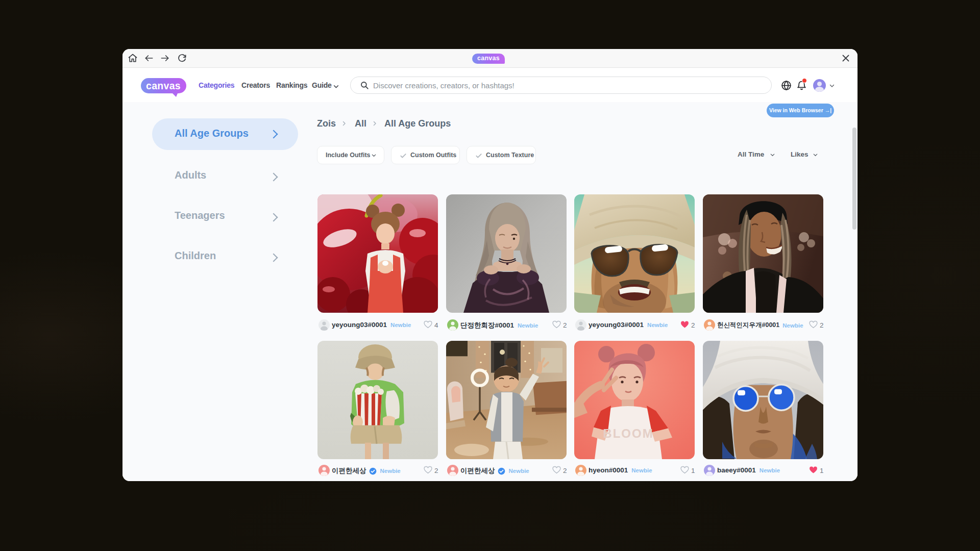 Image resolution: width=980 pixels, height=551 pixels. Describe the element at coordinates (163, 86) in the screenshot. I see `svg-text: canvas` at that location.